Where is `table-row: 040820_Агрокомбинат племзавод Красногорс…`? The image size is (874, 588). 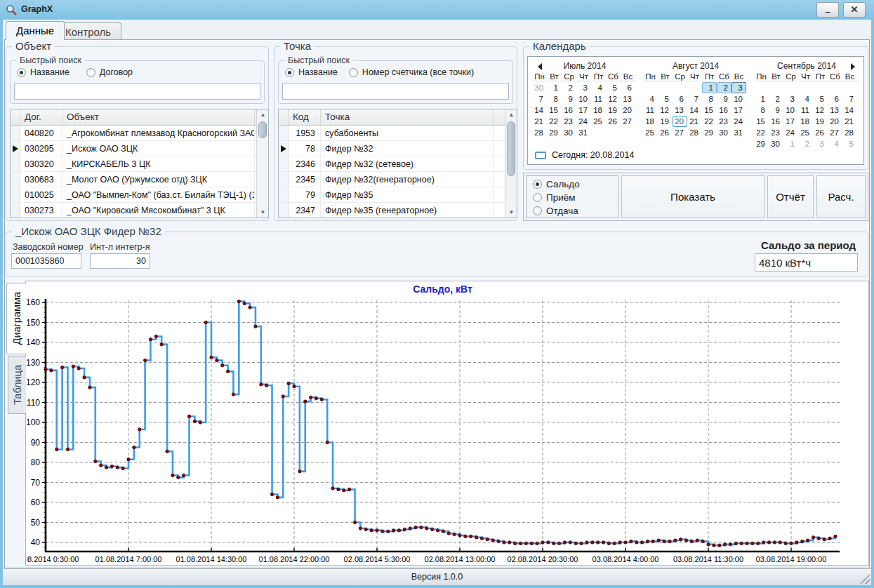 table-row: 040820_Агрокомбинат племзавод Красногорс… is located at coordinates (139, 133).